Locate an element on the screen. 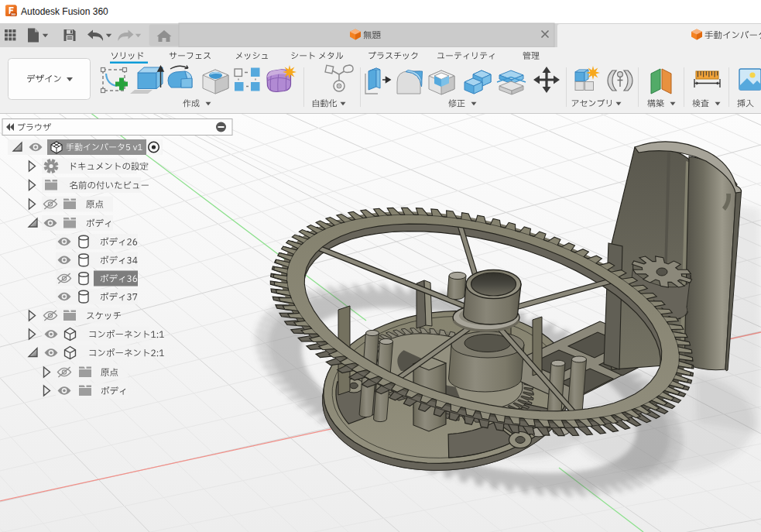 The image size is (761, 532). svg-text: 360 is located at coordinates (13, 15).